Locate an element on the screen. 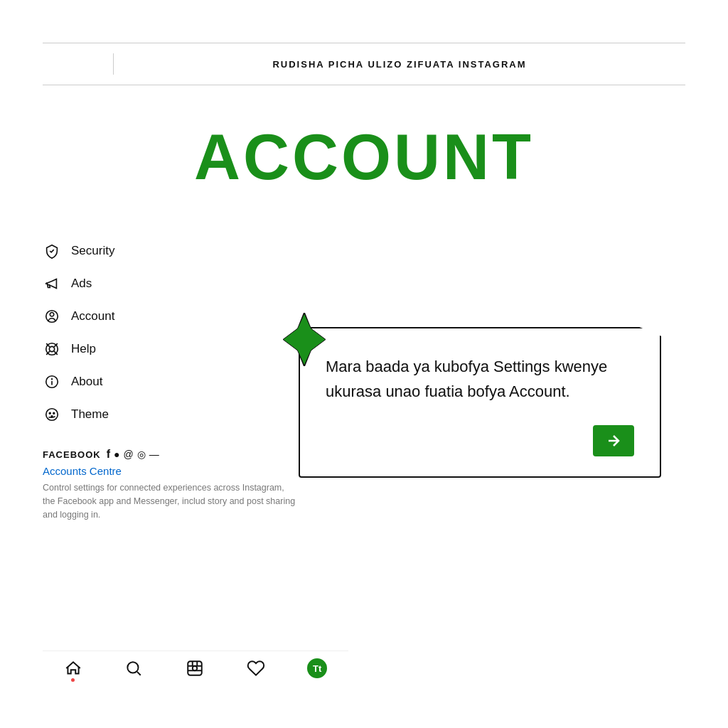 The height and width of the screenshot is (728, 728). header-title: RUDISHA PICHA ULIZO ZIFUATA INSTAGRAM is located at coordinates (400, 64).